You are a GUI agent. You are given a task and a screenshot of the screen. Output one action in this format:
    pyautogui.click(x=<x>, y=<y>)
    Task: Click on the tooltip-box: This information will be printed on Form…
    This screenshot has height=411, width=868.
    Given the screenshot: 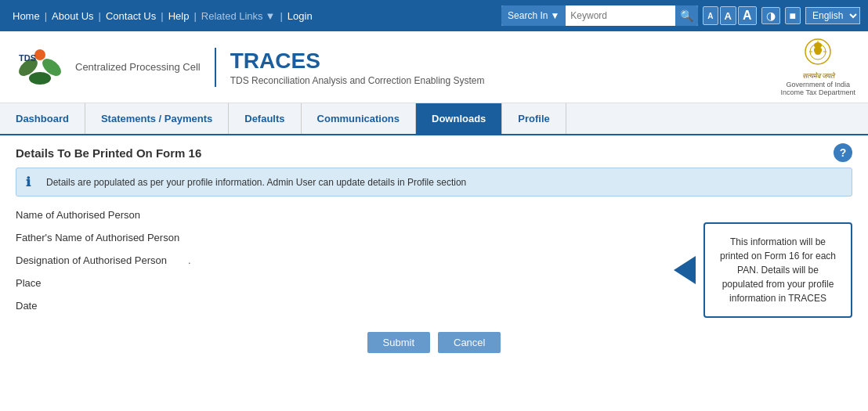 What is the action you would take?
    pyautogui.click(x=778, y=270)
    